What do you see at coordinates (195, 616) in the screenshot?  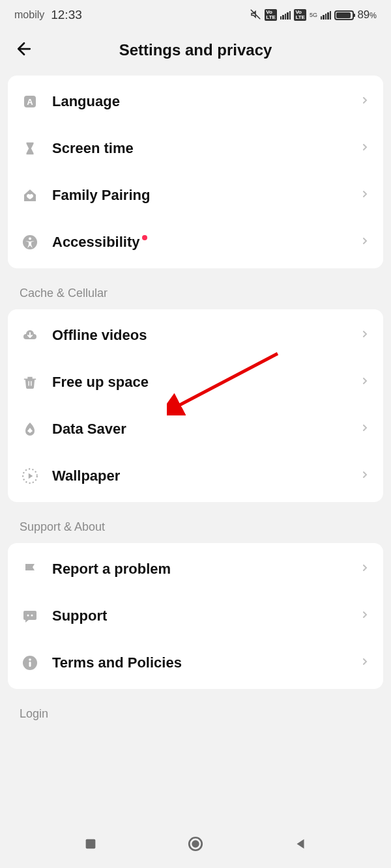 I see `list-item-support: Support` at bounding box center [195, 616].